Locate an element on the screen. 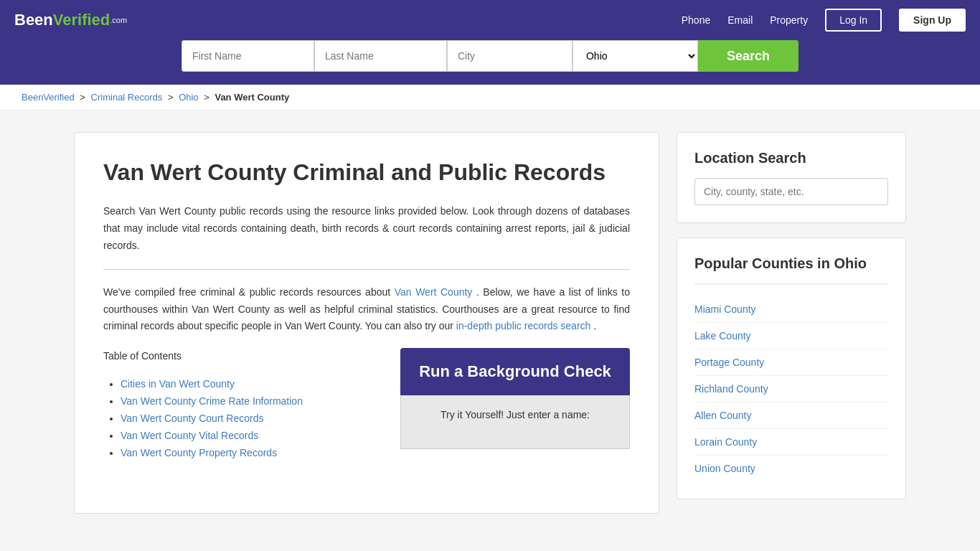 Image resolution: width=980 pixels, height=551 pixels. list-item: Portage County is located at coordinates (791, 363).